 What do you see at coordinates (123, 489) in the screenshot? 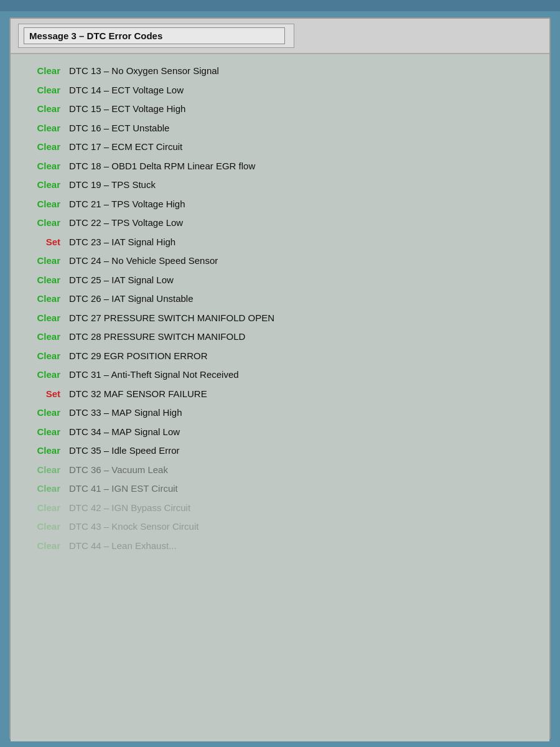
I see `dtc-code-text: DTC 41 – IGN EST Circuit` at bounding box center [123, 489].